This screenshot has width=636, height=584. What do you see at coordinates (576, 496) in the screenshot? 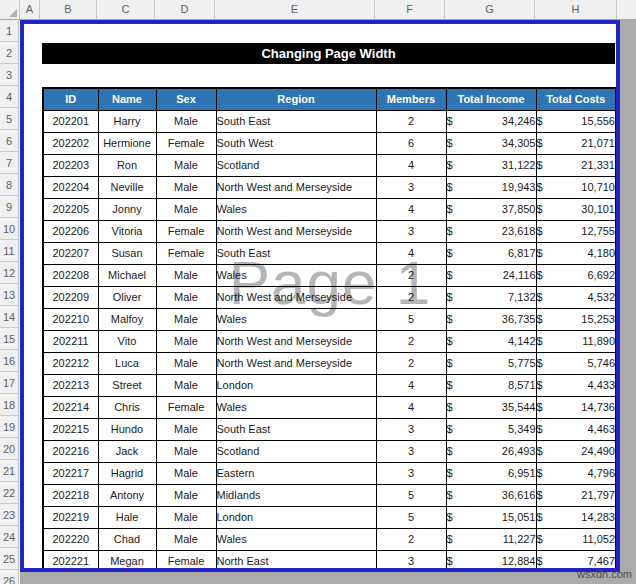
I see `cell-total-costs: $21,797` at bounding box center [576, 496].